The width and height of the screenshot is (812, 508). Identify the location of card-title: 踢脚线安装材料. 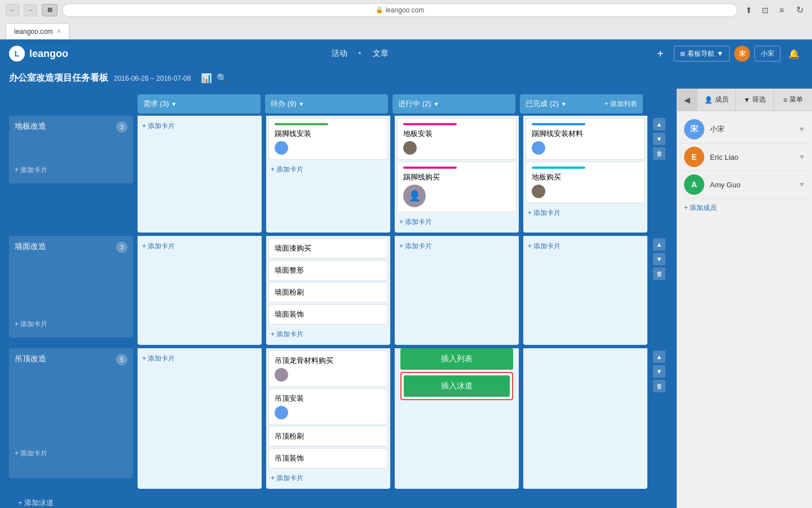
(585, 134).